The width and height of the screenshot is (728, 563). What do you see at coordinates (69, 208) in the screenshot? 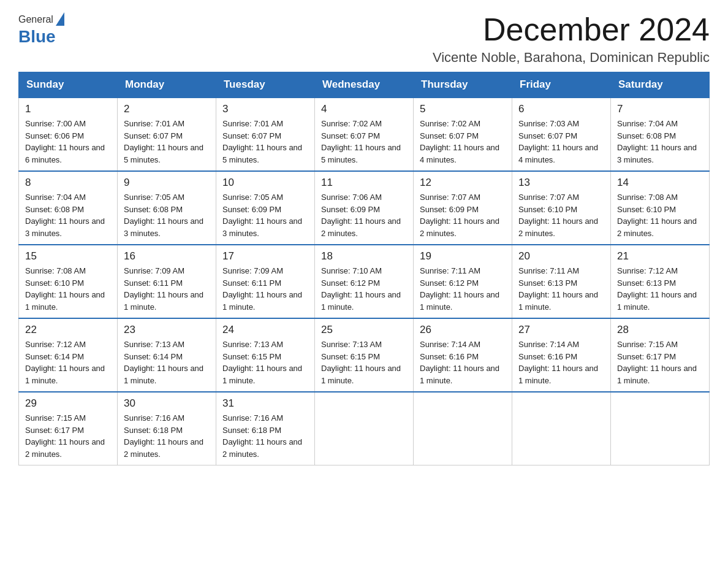
I see `table-row: 8Sunrise: 7:04 AMSunset: 6:08 PMDaylight…` at bounding box center [69, 208].